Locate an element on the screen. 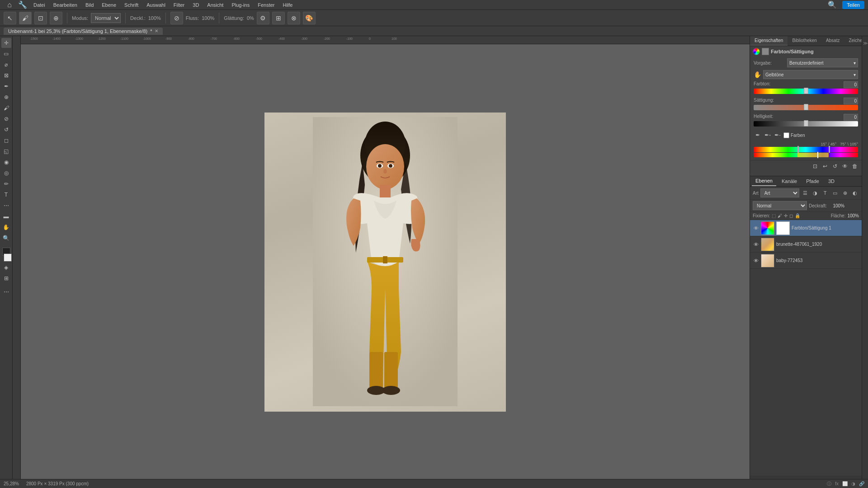 The image size is (868, 488). symmetry-btn: ⊗ is located at coordinates (294, 18).